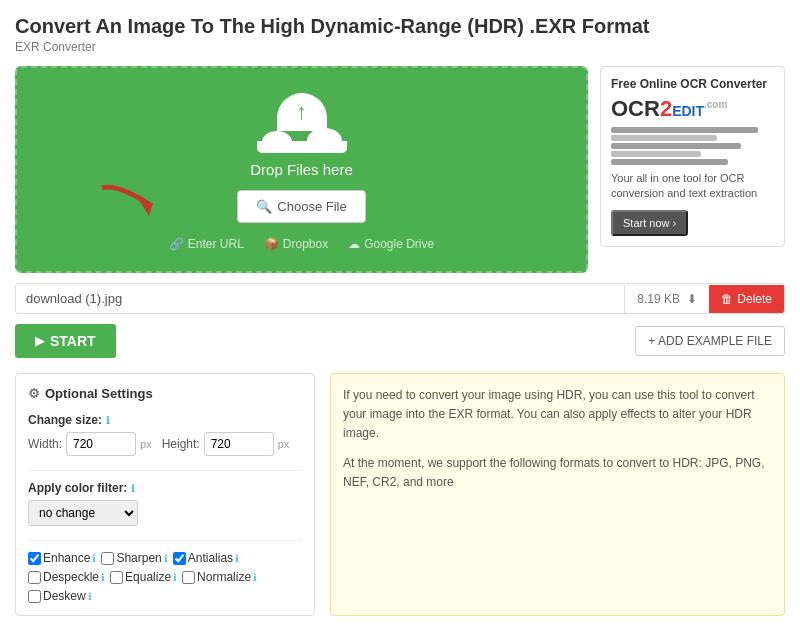  Describe the element at coordinates (165, 488) in the screenshot. I see `color-filter-label: Apply color filter: ℹ` at that location.